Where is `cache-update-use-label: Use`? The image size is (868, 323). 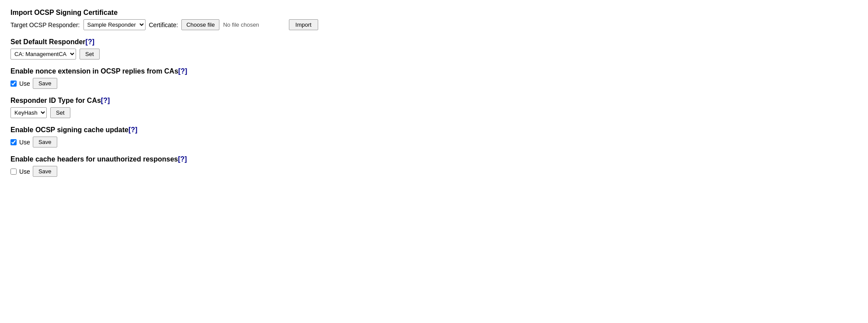 cache-update-use-label: Use is located at coordinates (24, 142).